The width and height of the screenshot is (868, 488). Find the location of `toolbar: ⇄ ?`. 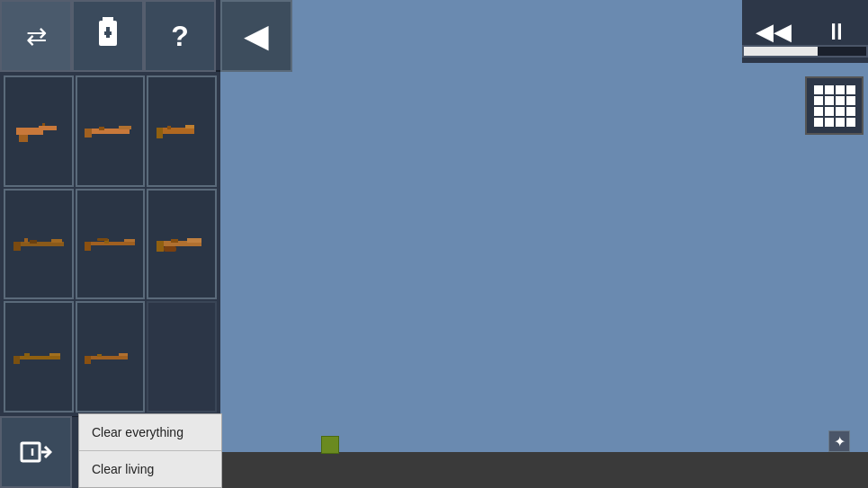

toolbar: ⇄ ? is located at coordinates (110, 36).